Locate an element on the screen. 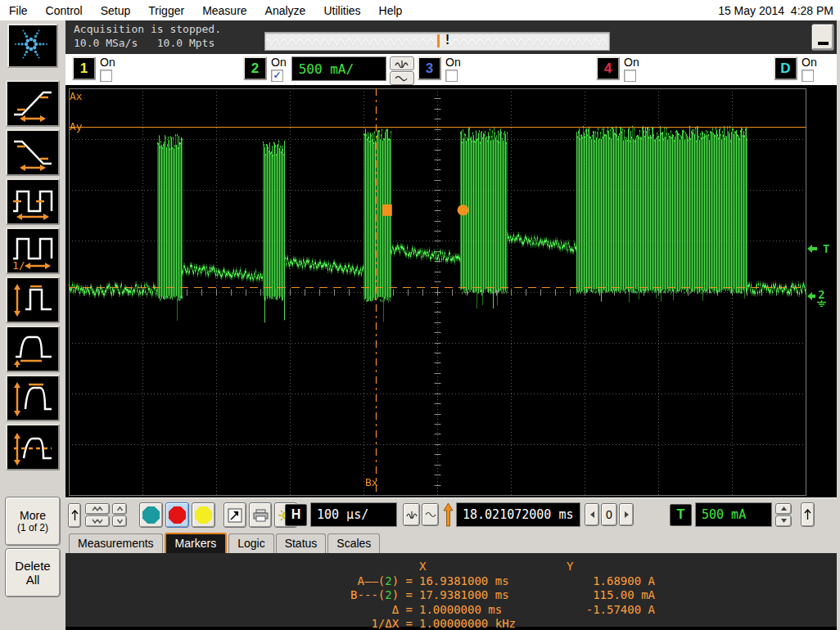 Image resolution: width=840 pixels, height=630 pixels. measure-maximum-button is located at coordinates (33, 398).